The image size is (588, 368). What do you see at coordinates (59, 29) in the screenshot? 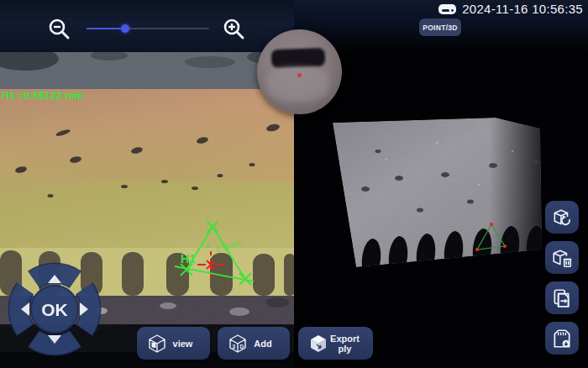
I see `zoom-out-icon` at bounding box center [59, 29].